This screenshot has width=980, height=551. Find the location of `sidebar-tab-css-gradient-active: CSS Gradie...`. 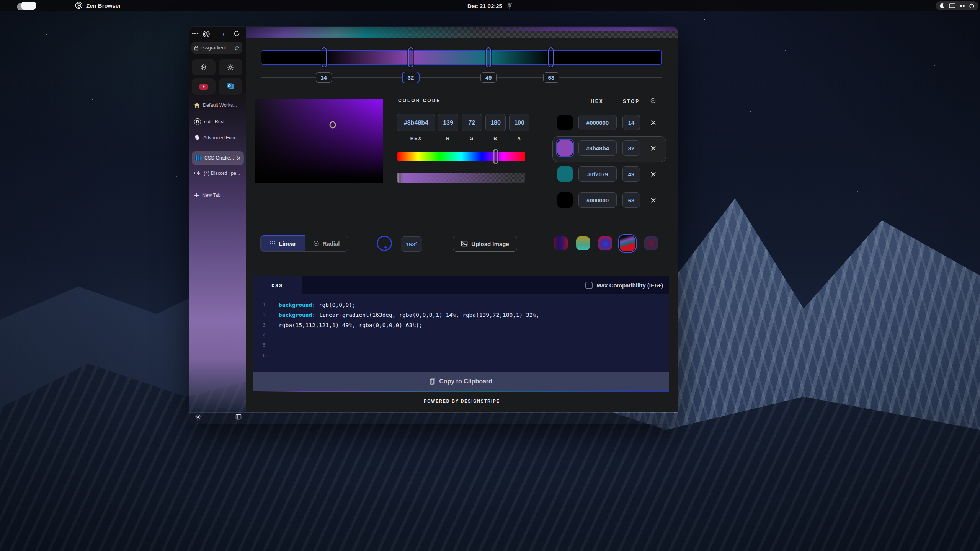

sidebar-tab-css-gradient-active: CSS Gradie... is located at coordinates (218, 158).